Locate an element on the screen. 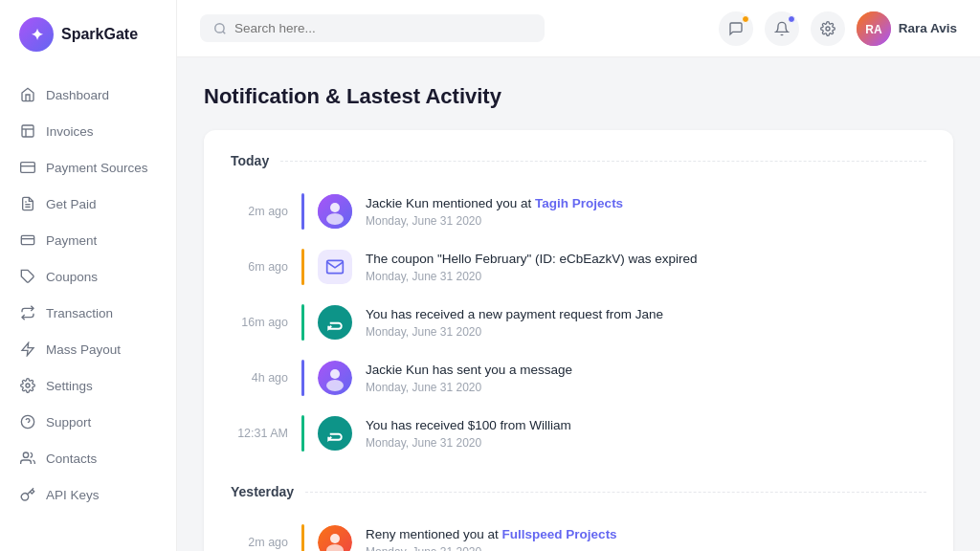 Image resolution: width=980 pixels, height=551 pixels. sidebar-item-label: Settings is located at coordinates (69, 386).